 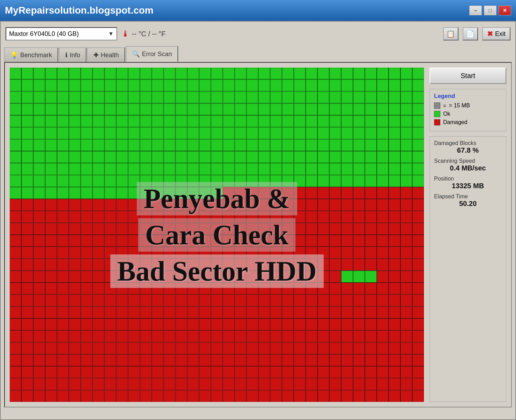 What do you see at coordinates (31, 55) in the screenshot?
I see `tab-benchmark: 💡 Benchmark` at bounding box center [31, 55].